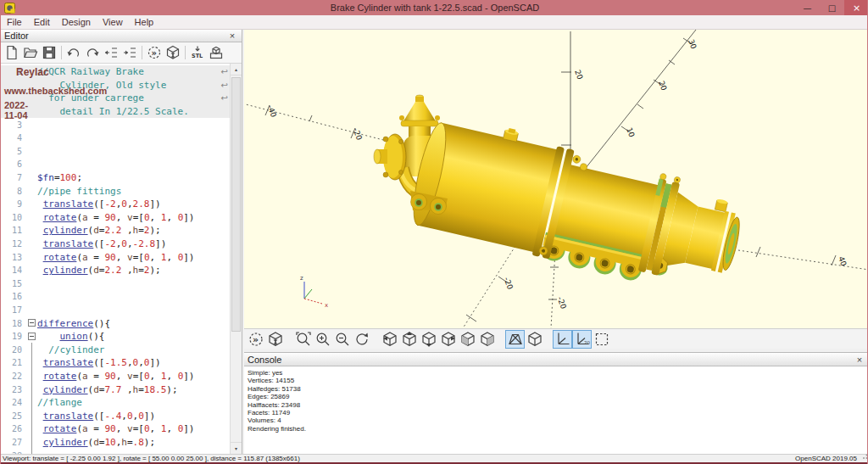 This screenshot has height=464, width=868. Describe the element at coordinates (115, 204) in the screenshot. I see `code-row: 9 translate([-2,0,2.8])` at that location.